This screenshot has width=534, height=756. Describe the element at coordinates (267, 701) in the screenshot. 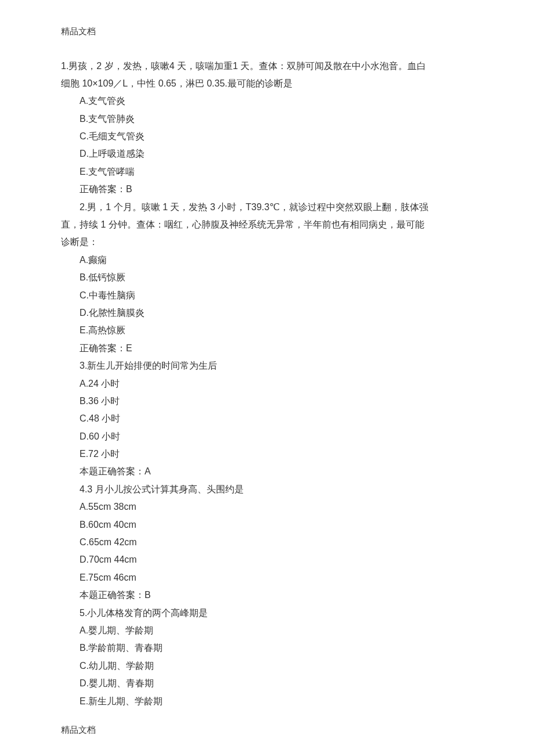

I see `option-e: E.新生儿期、学龄期` at that location.